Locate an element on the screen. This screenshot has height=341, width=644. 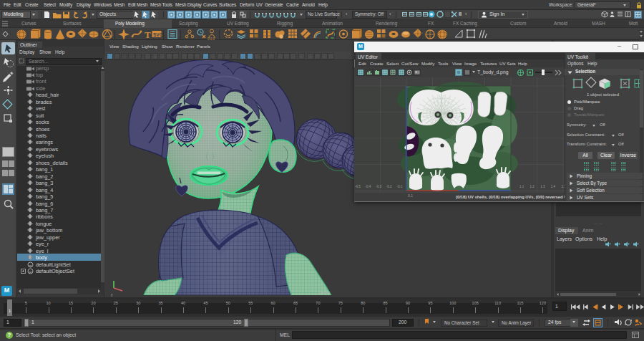
svg-text: SVG is located at coordinates (158, 34).